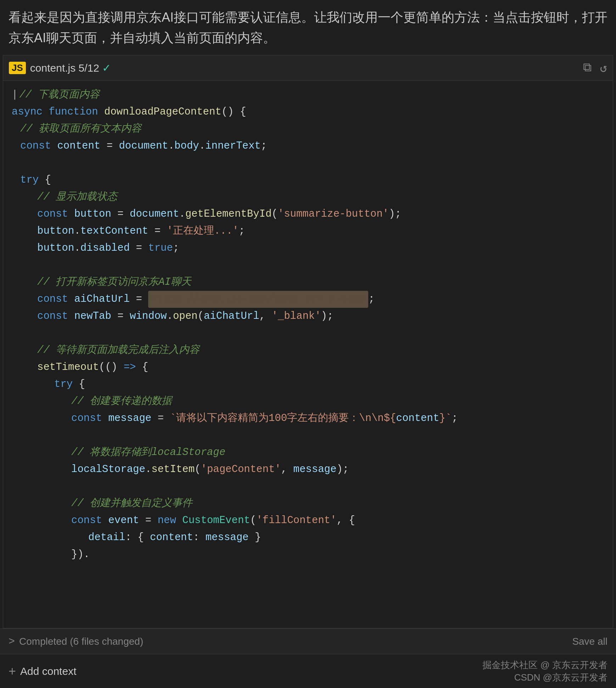 The image size is (616, 688). Describe the element at coordinates (308, 504) in the screenshot. I see `code-line: // 创建并触发自定义事件` at that location.